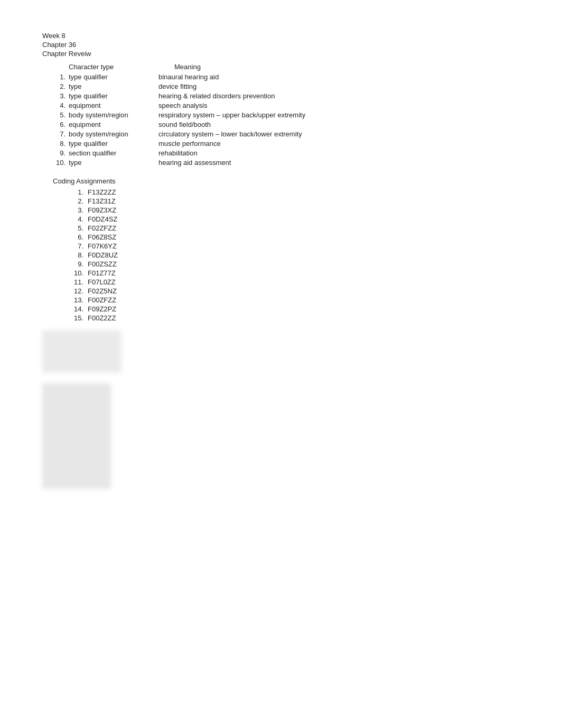 The image size is (561, 728). I want to click on row-number: 10., so click(61, 163).